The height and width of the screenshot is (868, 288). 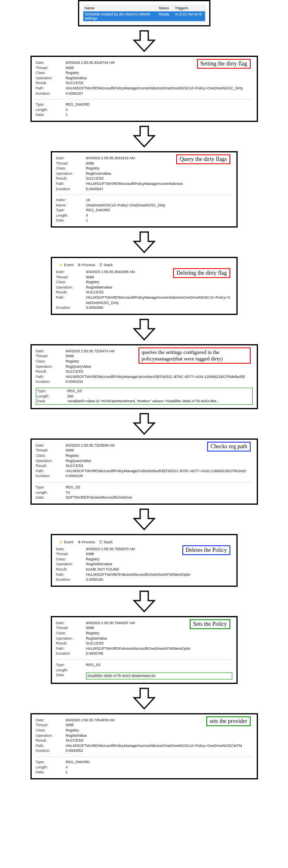 I want to click on kv-row: Data:SOFTWARE\Policies\Microsoft\OneDriv…, so click(x=144, y=497).